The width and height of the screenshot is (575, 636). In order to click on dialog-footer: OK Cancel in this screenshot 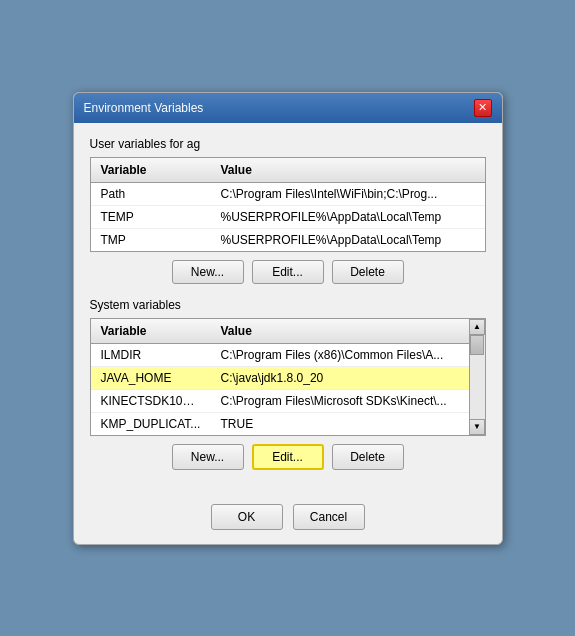, I will do `click(288, 521)`.